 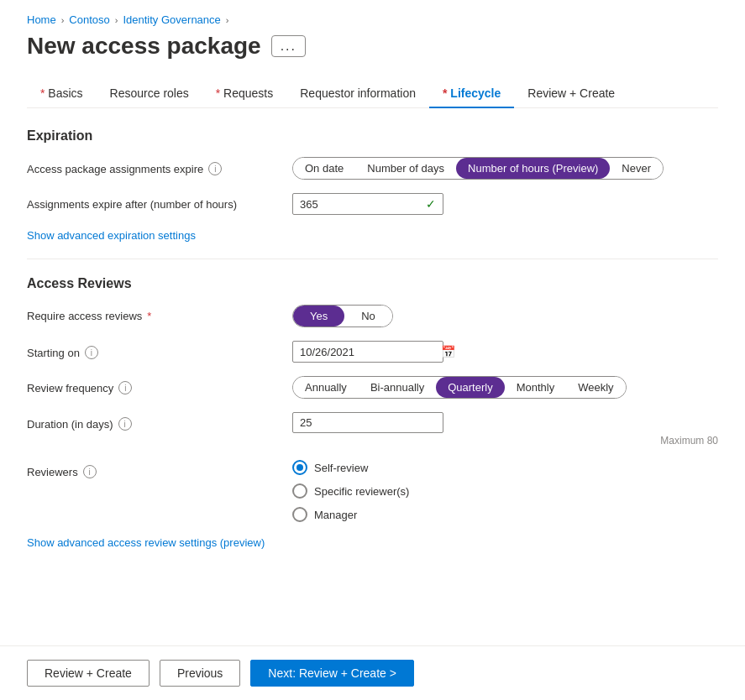 What do you see at coordinates (153, 385) in the screenshot?
I see `review-frequency-label: Review frequency i` at bounding box center [153, 385].